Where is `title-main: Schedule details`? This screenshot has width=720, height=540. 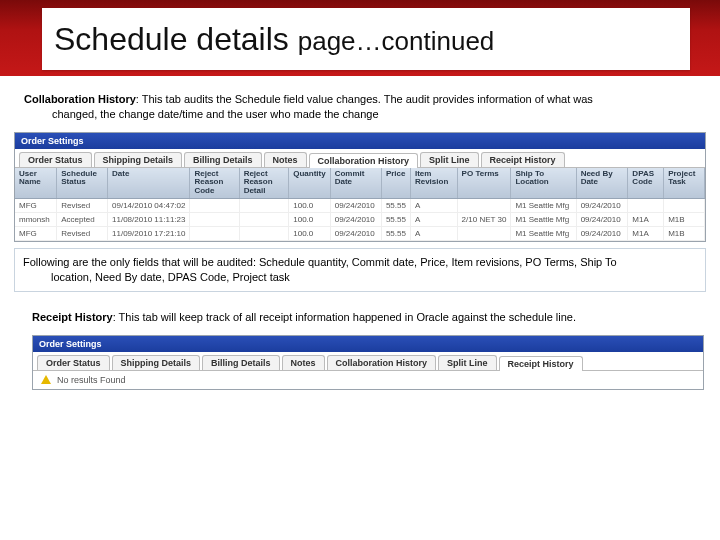
title-main: Schedule details is located at coordinates (176, 39).